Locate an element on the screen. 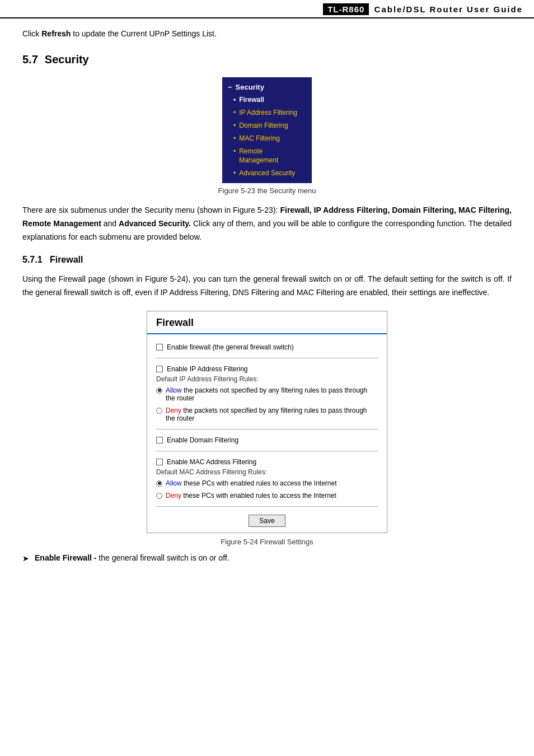 This screenshot has height=756, width=534. ip-allow-text: Allow the packets not specified by any f… is located at coordinates (272, 394).